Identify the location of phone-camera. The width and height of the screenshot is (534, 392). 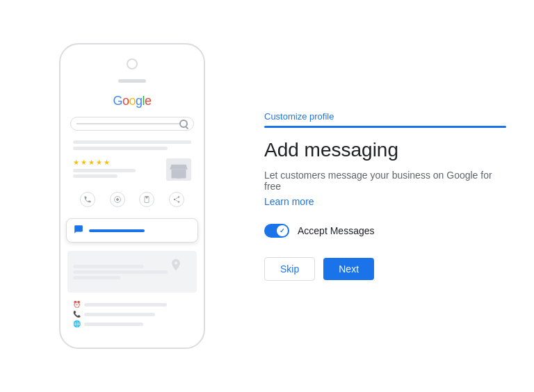
(132, 64).